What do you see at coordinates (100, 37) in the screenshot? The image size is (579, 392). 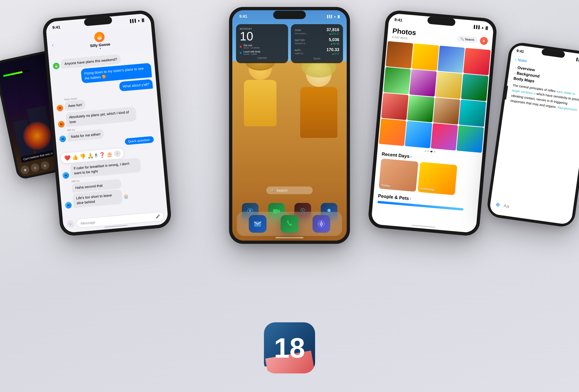 I see `messages-avatar: 🐣` at bounding box center [100, 37].